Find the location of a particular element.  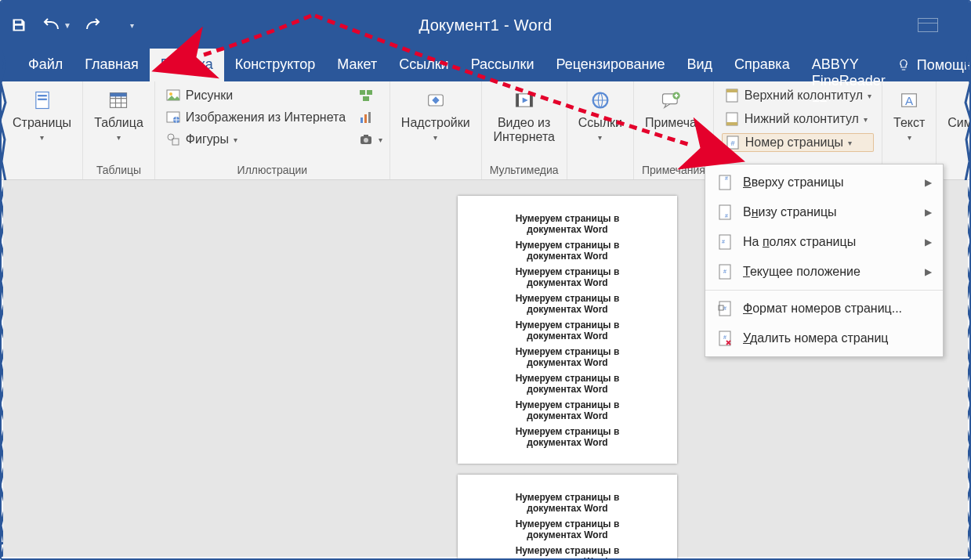

menu-separator is located at coordinates (824, 290).